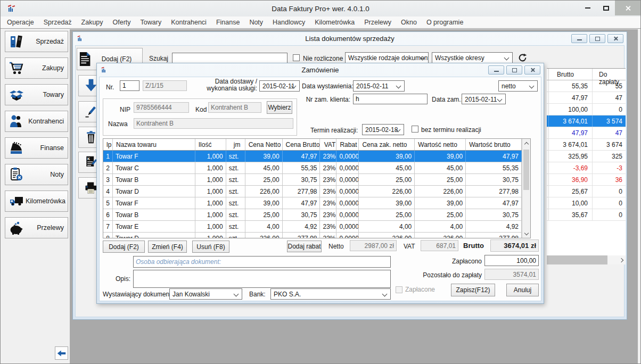  What do you see at coordinates (36, 68) in the screenshot?
I see `sidebar-item-zakupy: Zakupy` at bounding box center [36, 68].